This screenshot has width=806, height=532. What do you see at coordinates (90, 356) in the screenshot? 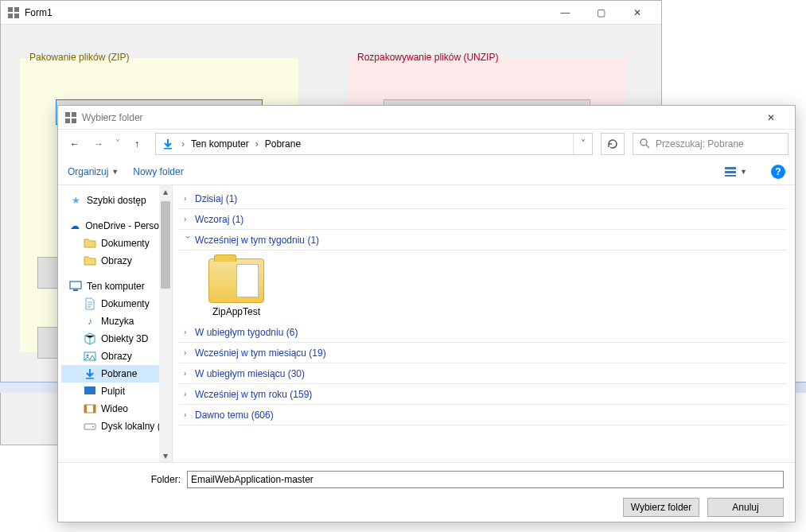
I see `image-icon` at bounding box center [90, 356].